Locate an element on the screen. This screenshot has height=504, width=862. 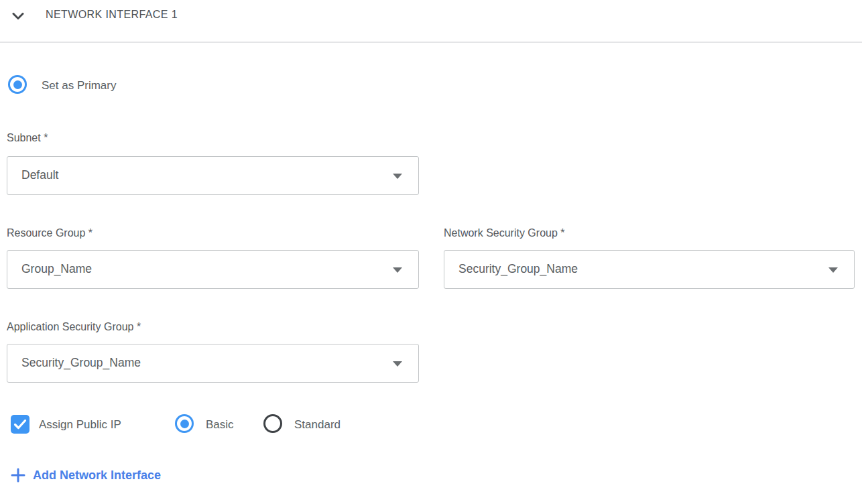
public-ip-sku-radio-standard is located at coordinates (273, 424).